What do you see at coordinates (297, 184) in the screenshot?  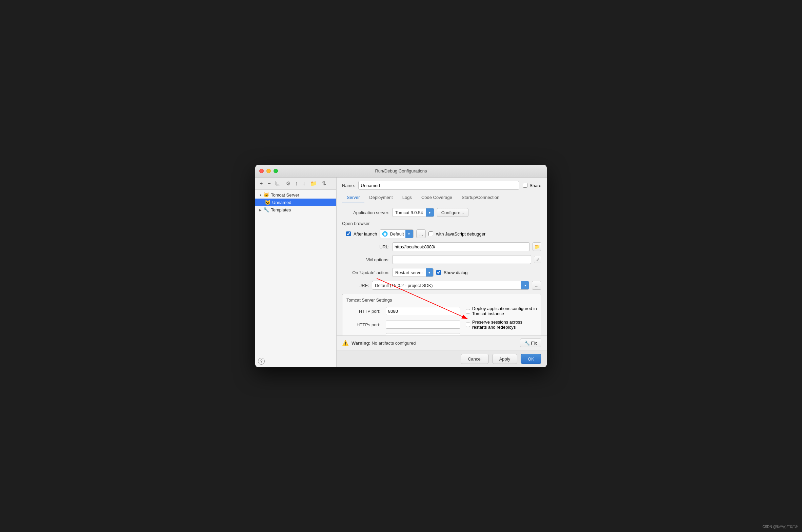 I see `move-up-button: ↑` at bounding box center [297, 184].